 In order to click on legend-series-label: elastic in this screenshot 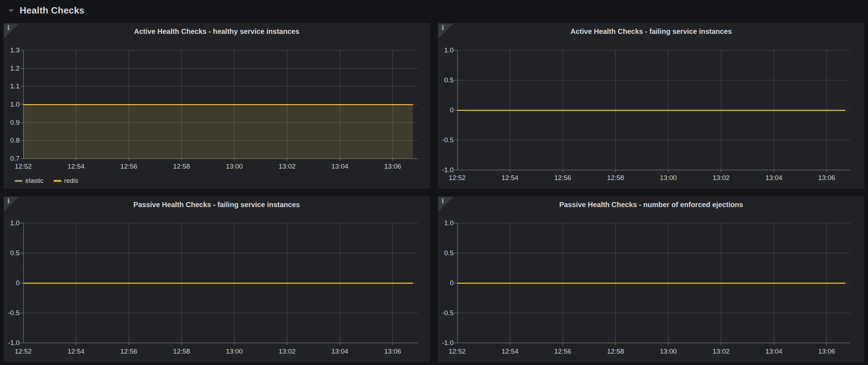, I will do `click(34, 181)`.